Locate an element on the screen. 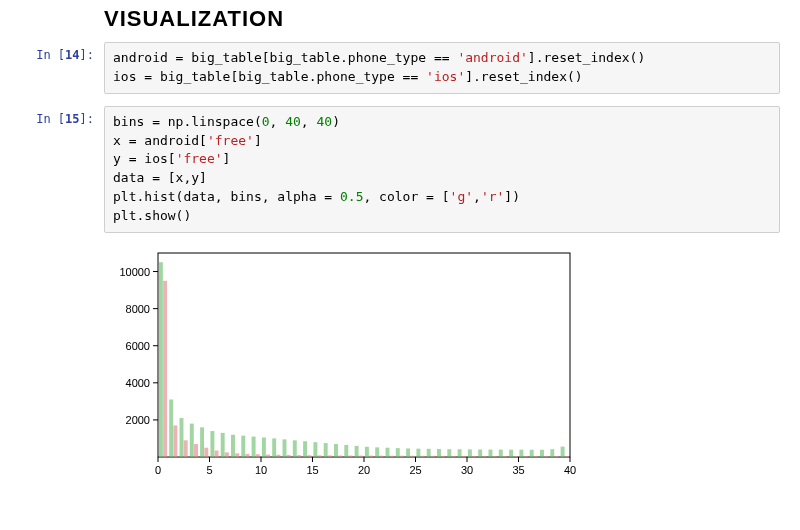 The image size is (800, 530). x-tick-label: 30 is located at coordinates (467, 470).